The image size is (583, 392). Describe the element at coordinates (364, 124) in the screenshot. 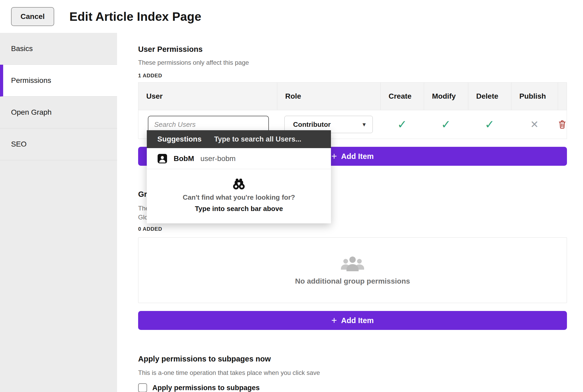

I see `chevron-down-icon: ▾` at that location.